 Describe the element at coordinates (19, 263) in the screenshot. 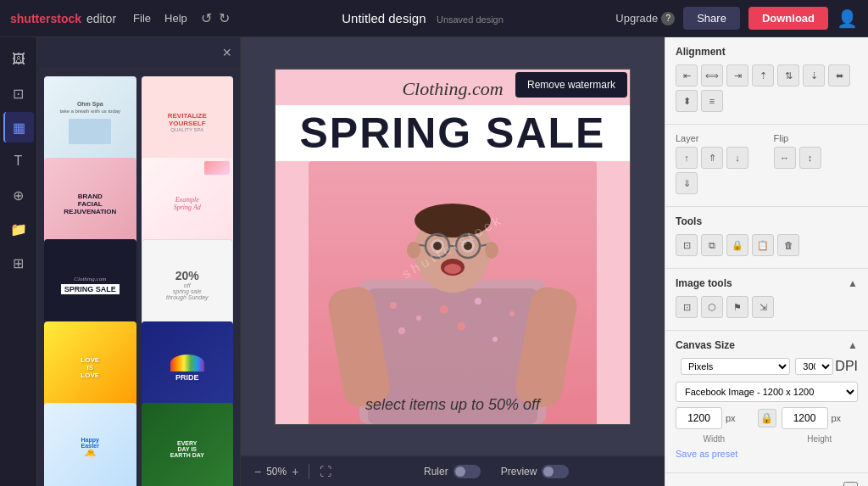

I see `sidebar-icon-add: ⊞` at that location.